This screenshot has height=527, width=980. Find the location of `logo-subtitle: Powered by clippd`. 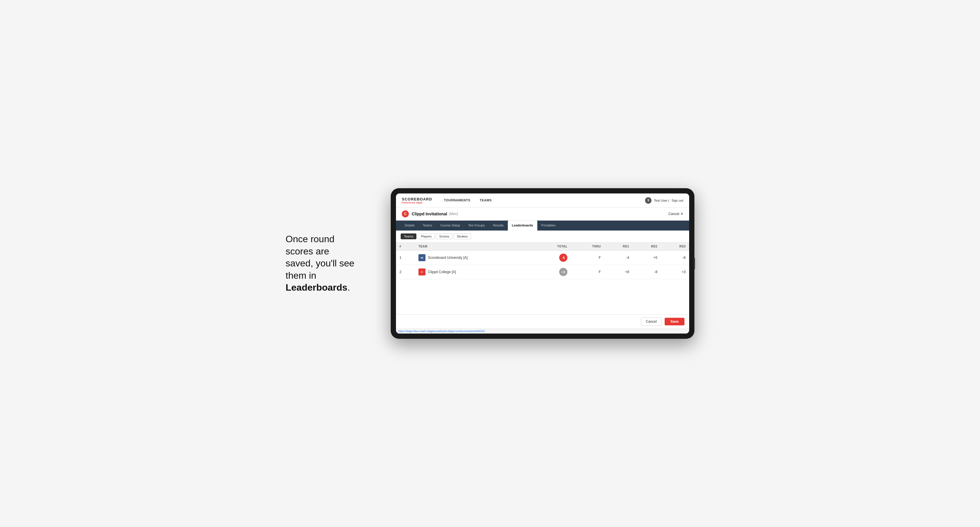

logo-subtitle: Powered by clippd is located at coordinates (417, 203).